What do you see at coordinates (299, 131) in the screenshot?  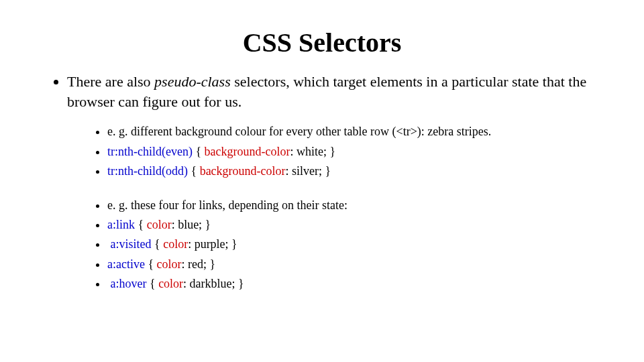 I see `g1-a-text: e. g. different background colour for ev…` at bounding box center [299, 131].